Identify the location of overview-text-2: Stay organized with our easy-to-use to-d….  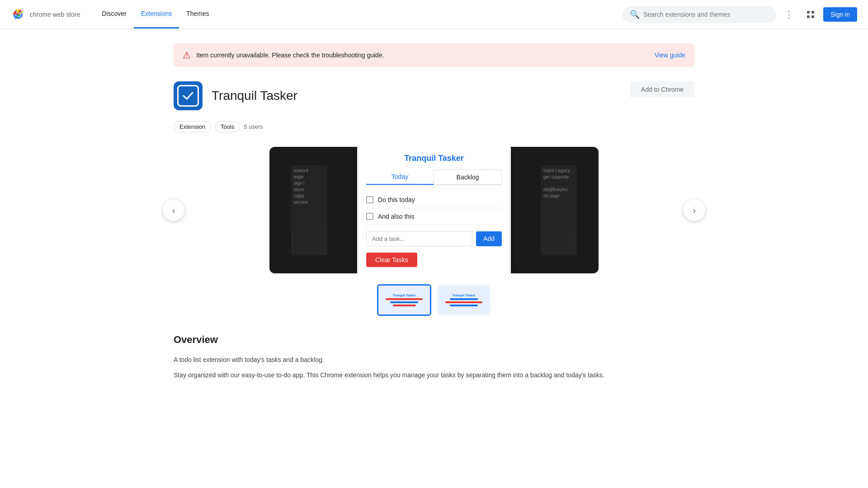
(434, 375).